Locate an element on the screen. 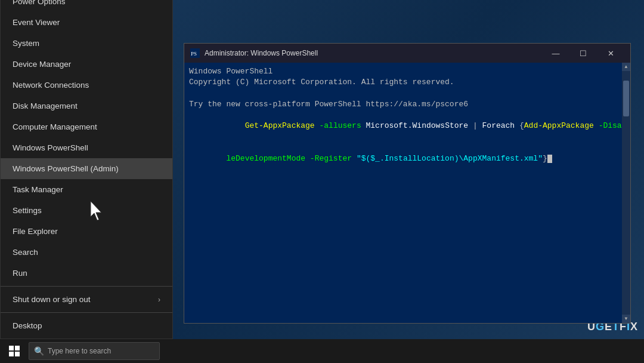 This screenshot has width=644, height=363. maximize-button: ☐ is located at coordinates (583, 53).